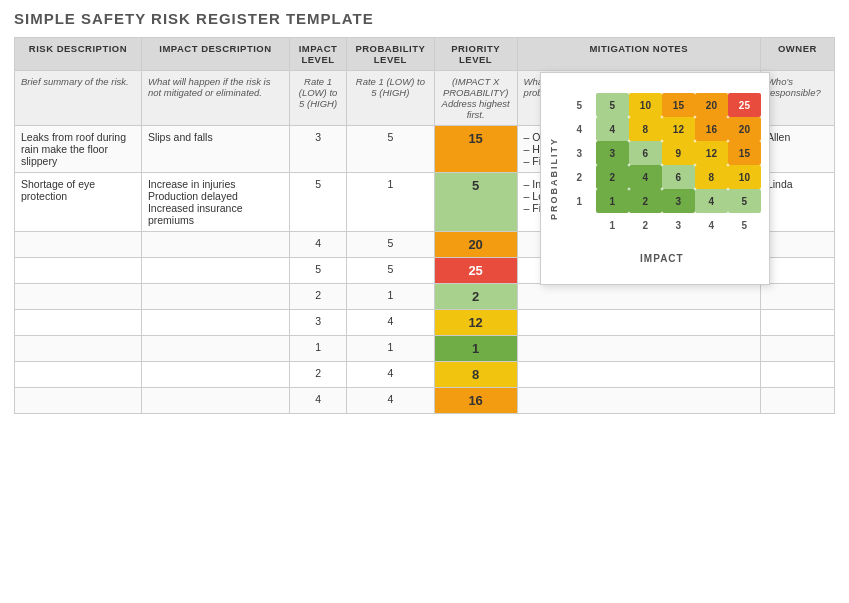 This screenshot has width=849, height=603. What do you see at coordinates (476, 271) in the screenshot?
I see `priority-level-cell: 25` at bounding box center [476, 271].